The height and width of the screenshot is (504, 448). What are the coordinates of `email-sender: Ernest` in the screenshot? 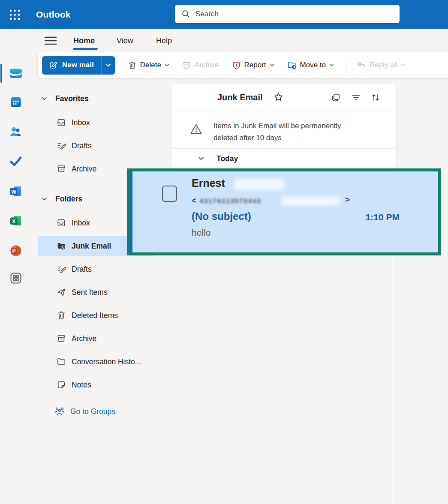 It's located at (208, 183).